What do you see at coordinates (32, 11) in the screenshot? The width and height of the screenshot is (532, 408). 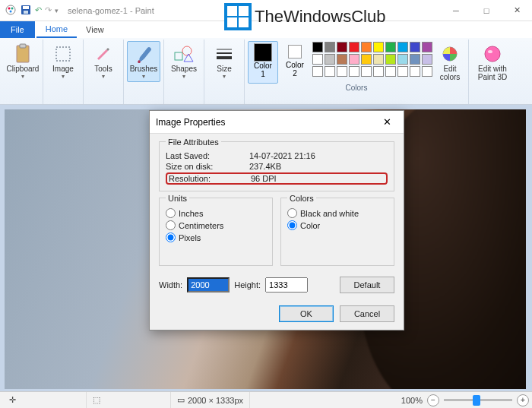 I see `quick-access-toolbar: ↶ ↷ ▾` at bounding box center [32, 11].